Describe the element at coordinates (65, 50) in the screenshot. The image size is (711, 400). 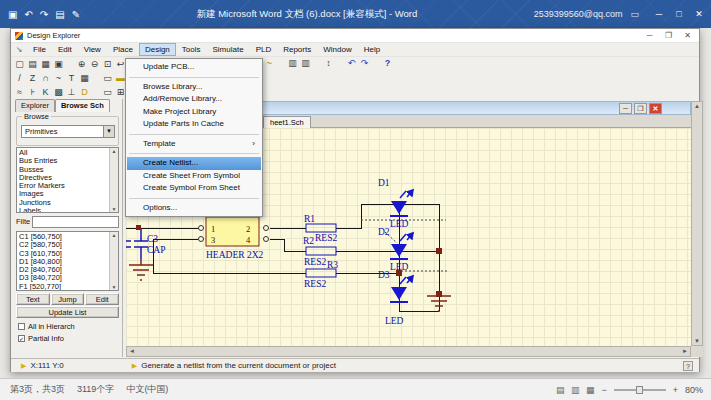
I see `menu-edit: Edit` at that location.